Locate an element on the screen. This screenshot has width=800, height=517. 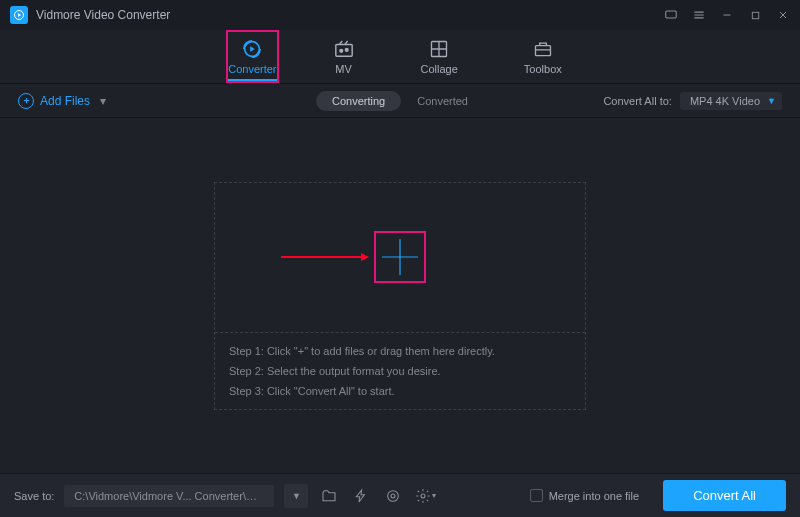
tab-toolbox: Toolbox is located at coordinates (543, 56).